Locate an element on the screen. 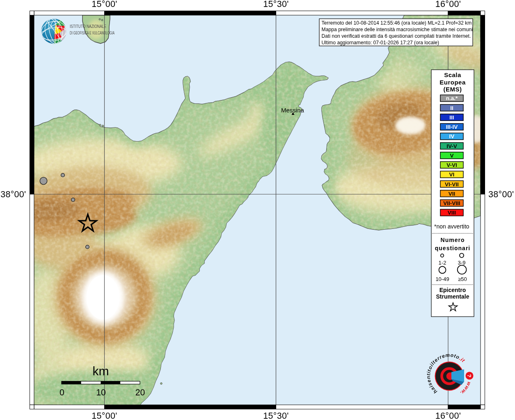 Image resolution: width=515 pixels, height=420 pixels. svg-text: km is located at coordinates (101, 371).